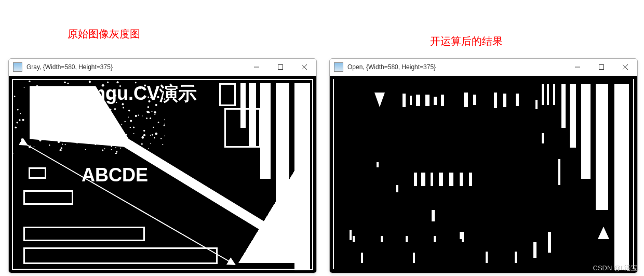  I want to click on maximize-icon, so click(280, 67).